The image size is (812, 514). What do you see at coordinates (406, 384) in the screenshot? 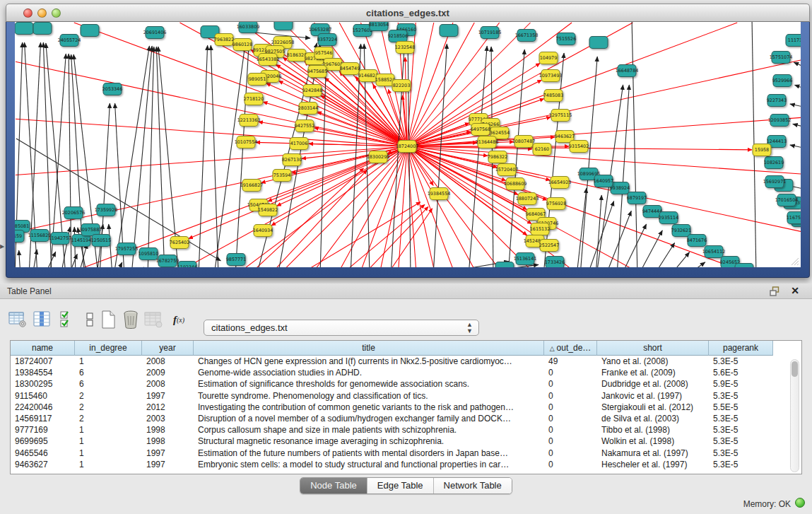
I see `table-row: 1830029562008Estimation of significance …` at bounding box center [406, 384].